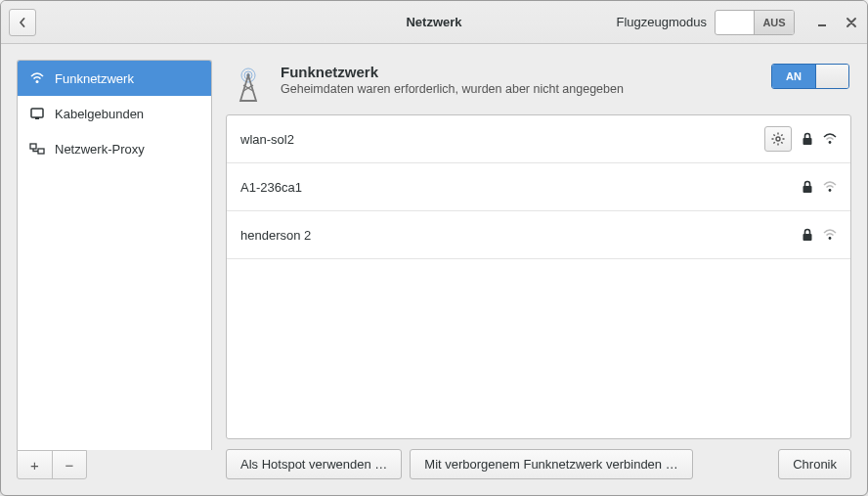 The image size is (868, 496). Describe the element at coordinates (314, 464) in the screenshot. I see `hotspot-button: Als Hotspot verwenden …` at that location.